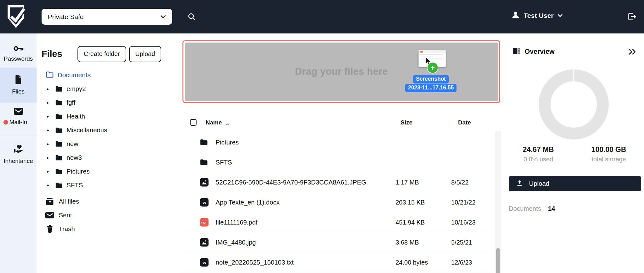 Image resolution: width=644 pixels, height=273 pixels. Describe the element at coordinates (50, 201) in the screenshot. I see `archive-icon` at that location.